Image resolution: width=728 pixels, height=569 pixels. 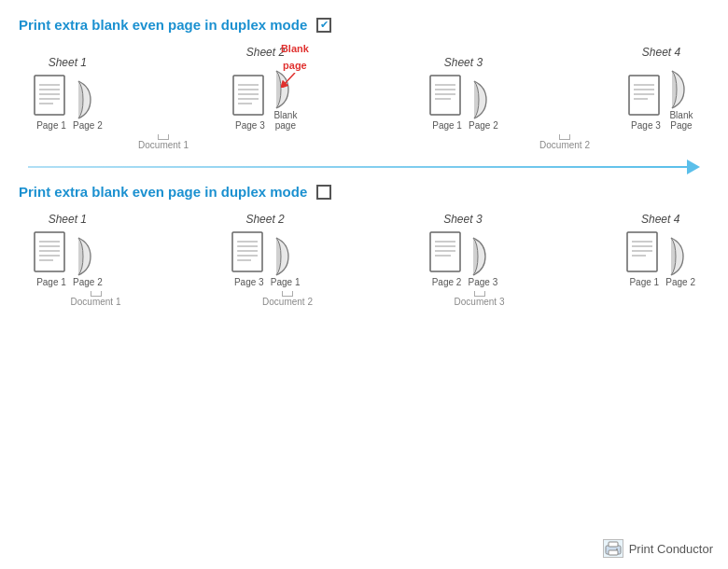 I want to click on bottom-checkbox, so click(x=324, y=192).